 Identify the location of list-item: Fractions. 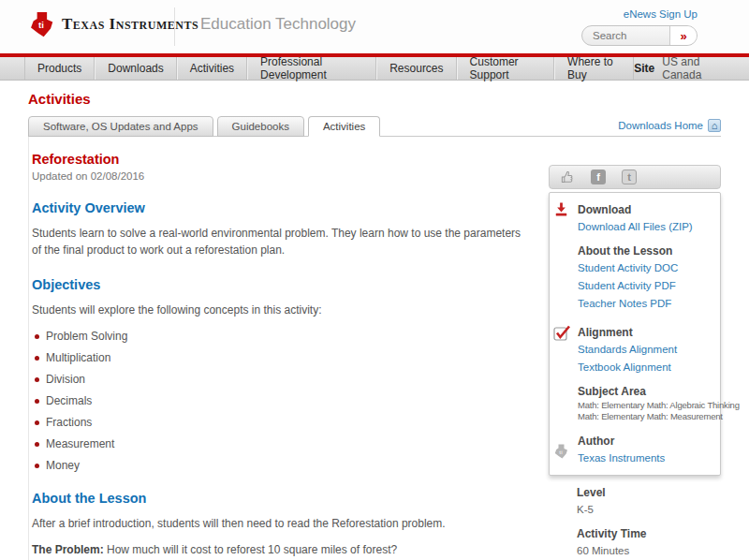
(282, 422).